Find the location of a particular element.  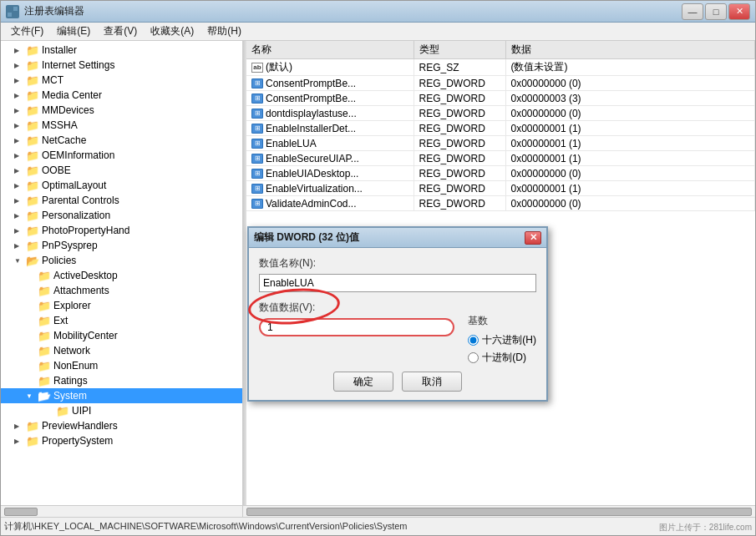

name-label: 数值名称(N): is located at coordinates (398, 264).